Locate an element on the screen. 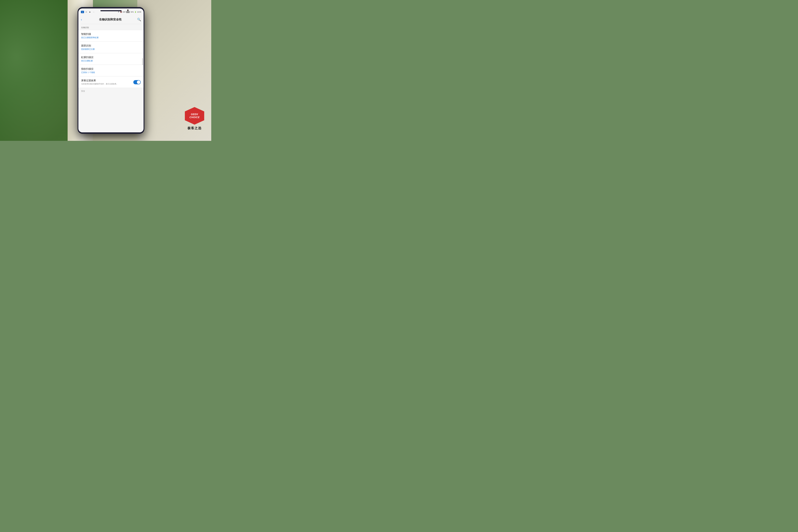 This screenshot has width=798, height=532. setting-screen-transition: 屏幕过渡效果 当您使用生物识别解锁手机时，显示过渡效果。 is located at coordinates (111, 82).